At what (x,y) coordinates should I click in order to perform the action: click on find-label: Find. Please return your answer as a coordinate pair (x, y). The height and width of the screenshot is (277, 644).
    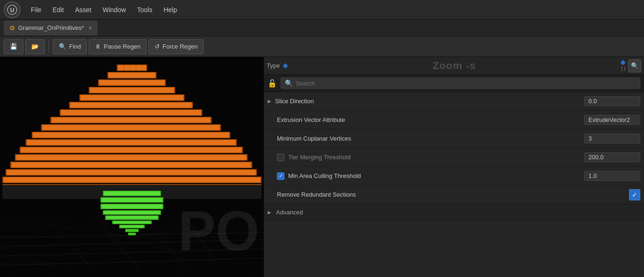
    Looking at the image, I should click on (75, 47).